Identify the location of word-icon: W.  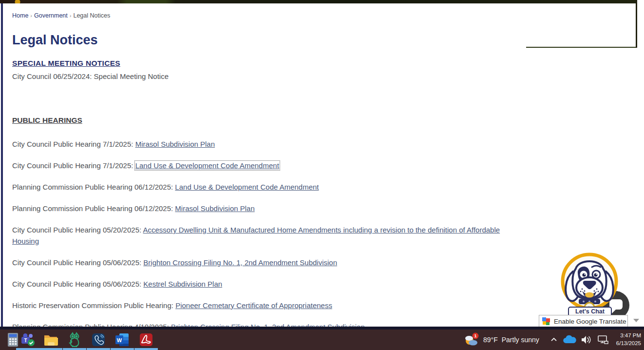
(122, 340).